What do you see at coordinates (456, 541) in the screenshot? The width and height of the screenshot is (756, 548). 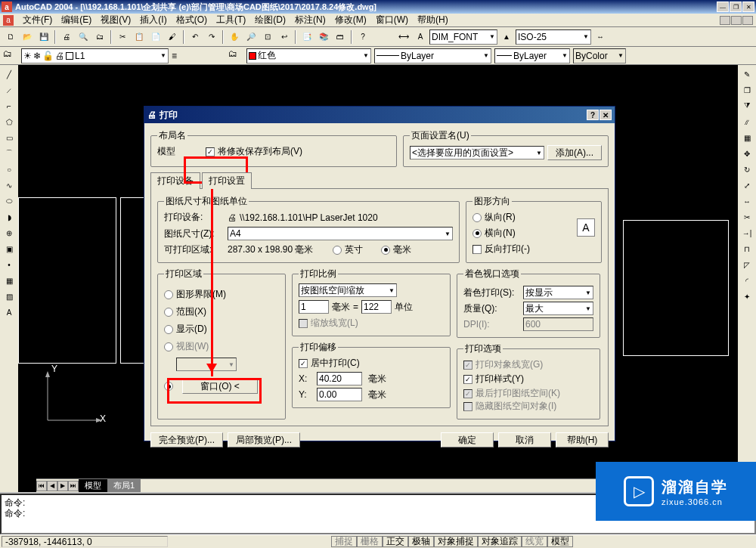 I see `mode-osnap: 对象捕捉` at bounding box center [456, 541].